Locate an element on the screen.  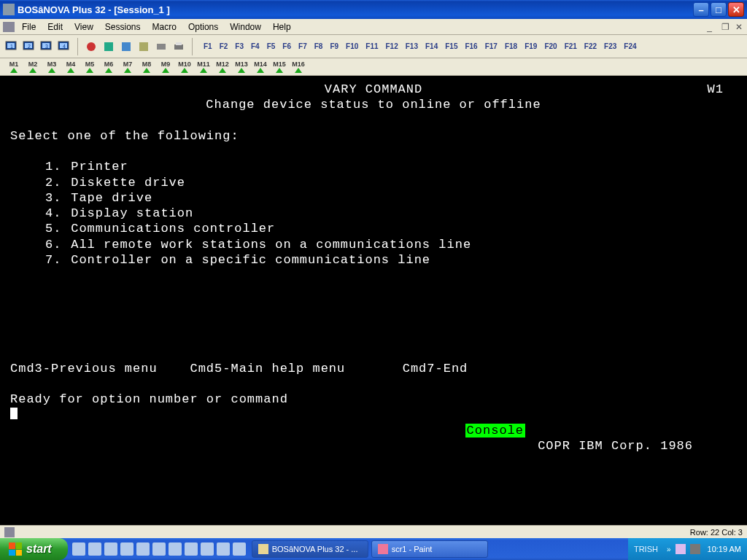
fkey-f19: F19 is located at coordinates (531, 47).